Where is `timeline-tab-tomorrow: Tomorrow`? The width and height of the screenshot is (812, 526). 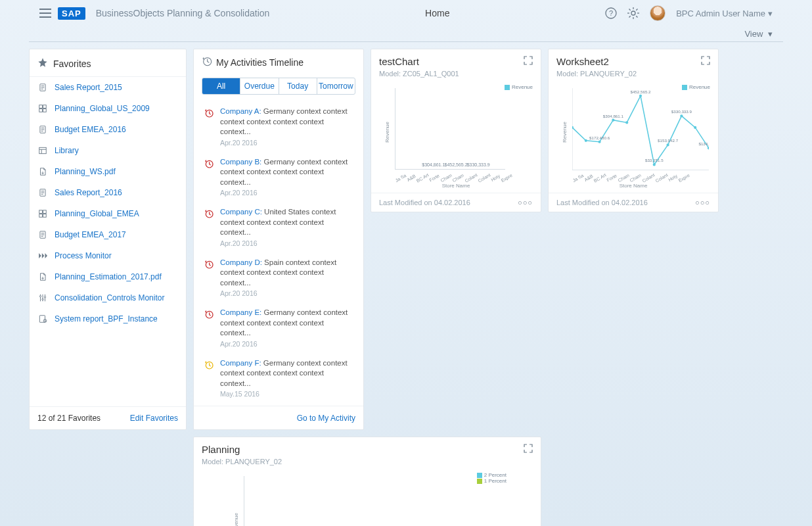 timeline-tab-tomorrow: Tomorrow is located at coordinates (336, 86).